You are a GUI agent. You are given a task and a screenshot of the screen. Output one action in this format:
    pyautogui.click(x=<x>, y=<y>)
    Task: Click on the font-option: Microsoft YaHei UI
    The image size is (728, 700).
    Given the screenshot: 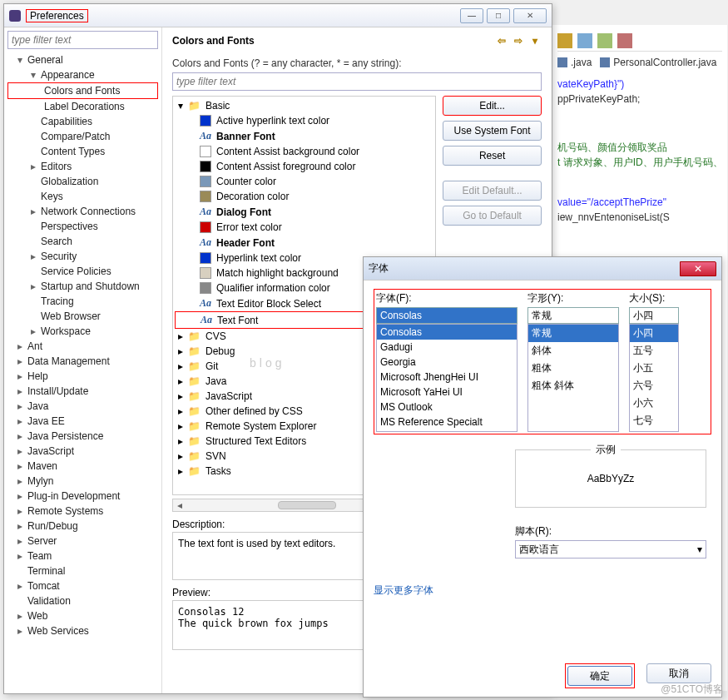 What is the action you would take?
    pyautogui.click(x=447, y=392)
    